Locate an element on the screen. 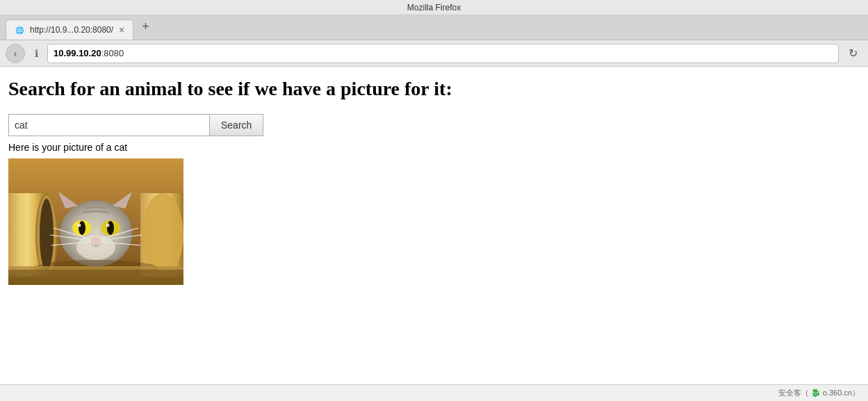 This screenshot has height=401, width=868. info-button: ℹ is located at coordinates (36, 54).